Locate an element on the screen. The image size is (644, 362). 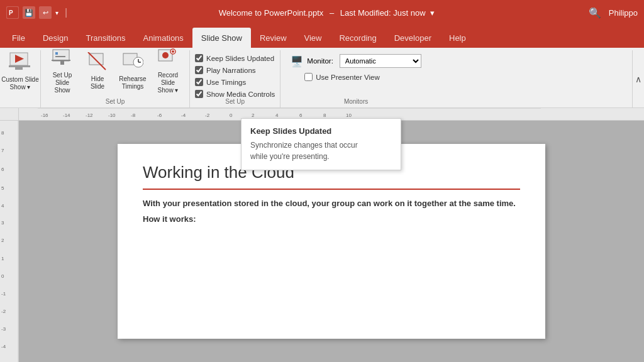
rehearse-timings-button: RehearseTimings is located at coordinates (133, 71).